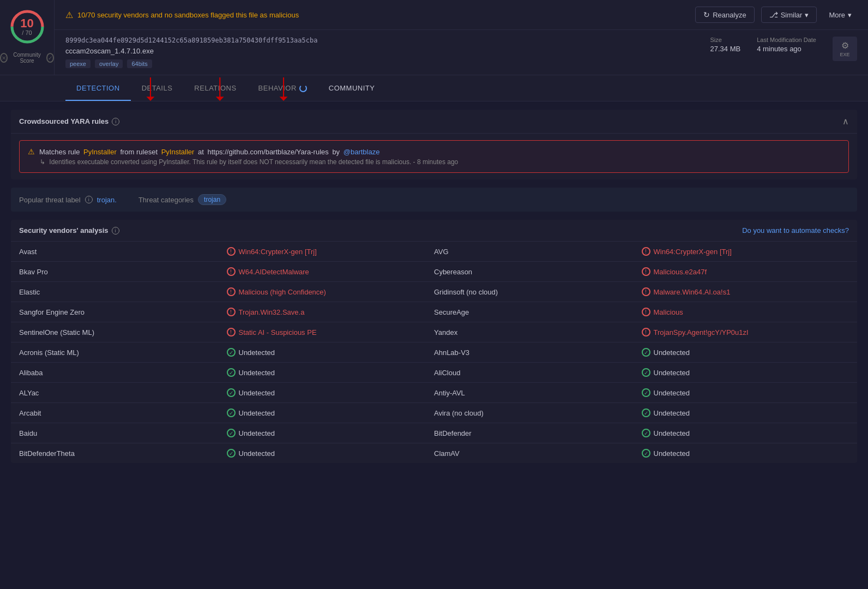 This screenshot has width=868, height=589. Describe the element at coordinates (107, 200) in the screenshot. I see `threat-label-value: trojan.` at that location.